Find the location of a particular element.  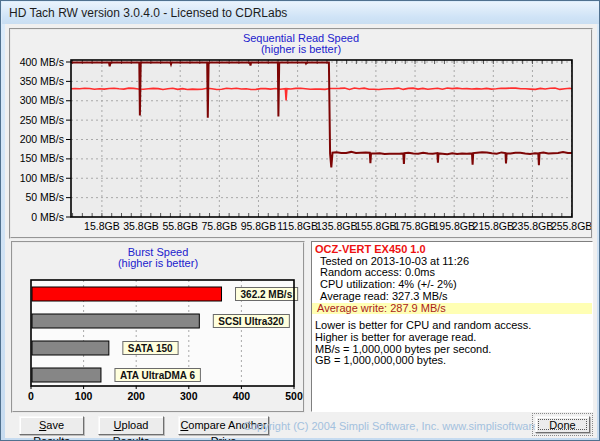

svg-text: SCSI Ultra320 is located at coordinates (251, 322).